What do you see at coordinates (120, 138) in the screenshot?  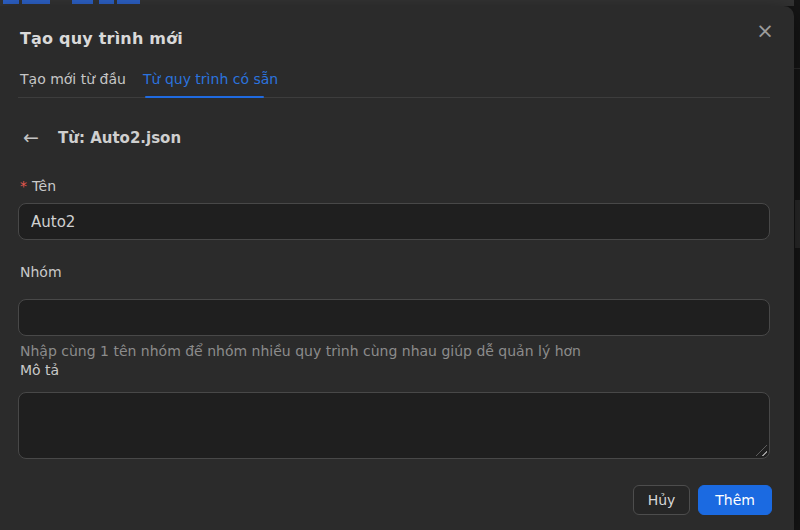 I see `source-file-title: Từ: Auto2.json` at bounding box center [120, 138].